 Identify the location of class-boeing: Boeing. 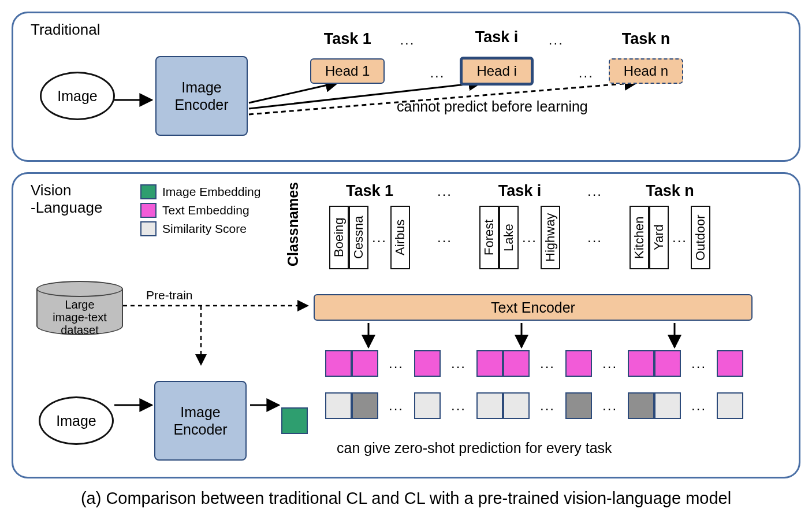
(339, 238).